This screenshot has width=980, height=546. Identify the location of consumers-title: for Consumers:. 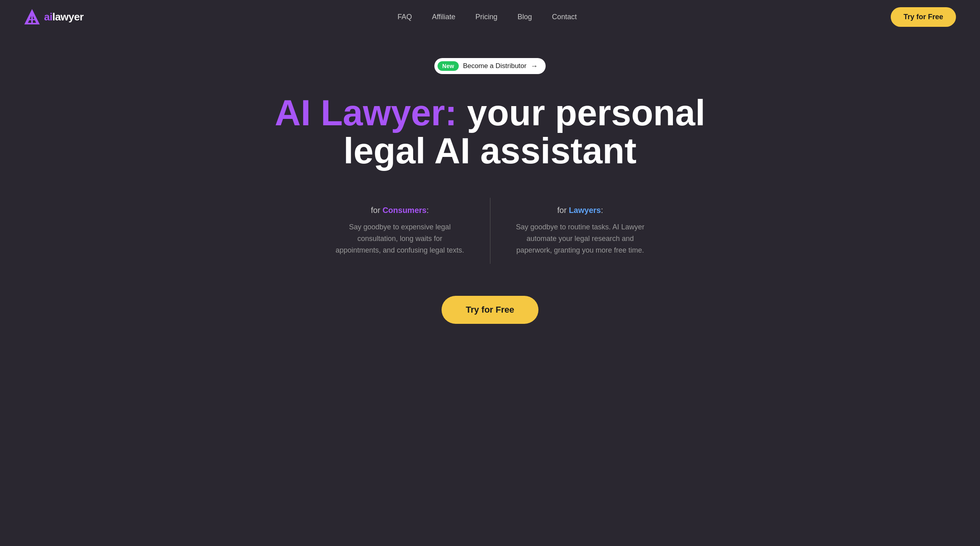
(400, 211).